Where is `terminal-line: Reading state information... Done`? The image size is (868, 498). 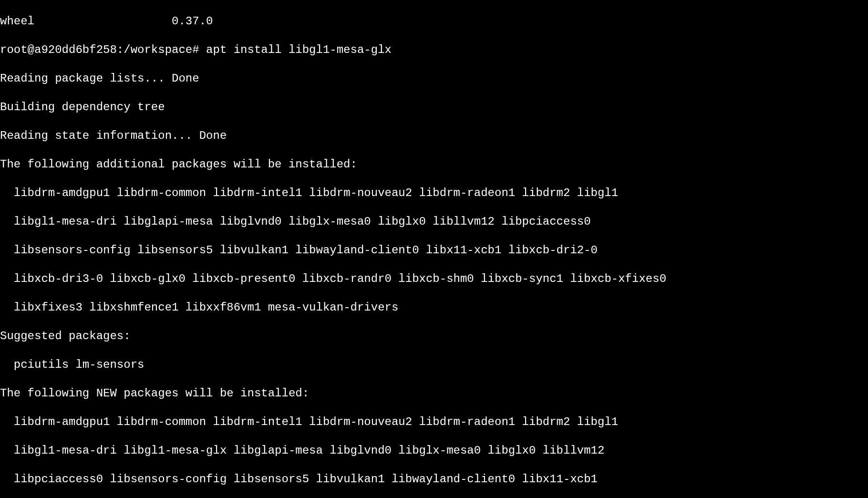
terminal-line: Reading state information... Done is located at coordinates (434, 136).